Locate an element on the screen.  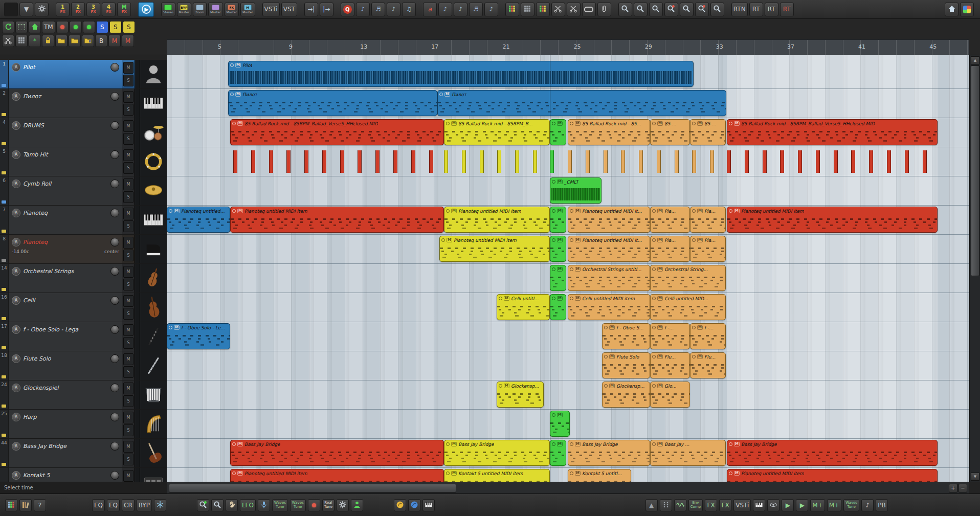
mic-button is located at coordinates (264, 505).